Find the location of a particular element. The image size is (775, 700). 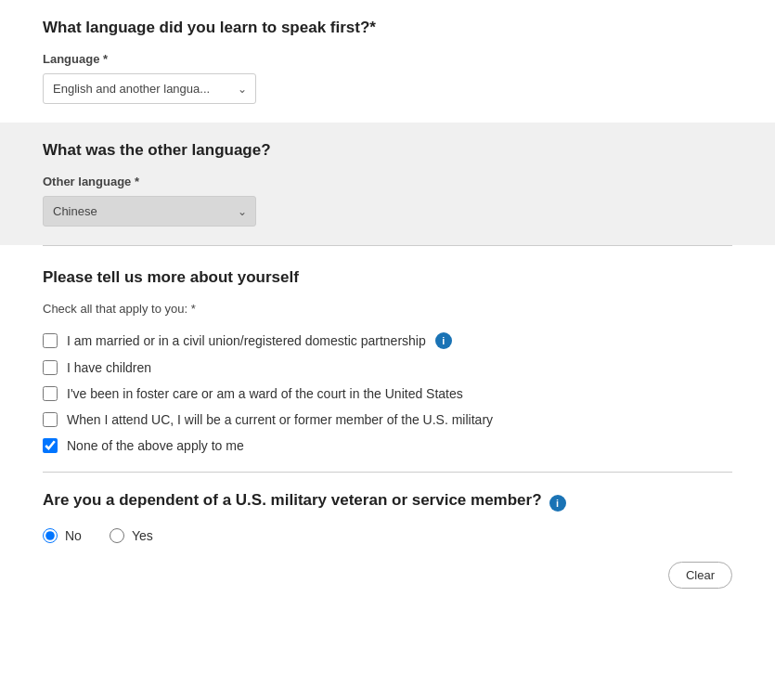

married-checkbox-item: I am married or in a civil union/registe… is located at coordinates (388, 341).